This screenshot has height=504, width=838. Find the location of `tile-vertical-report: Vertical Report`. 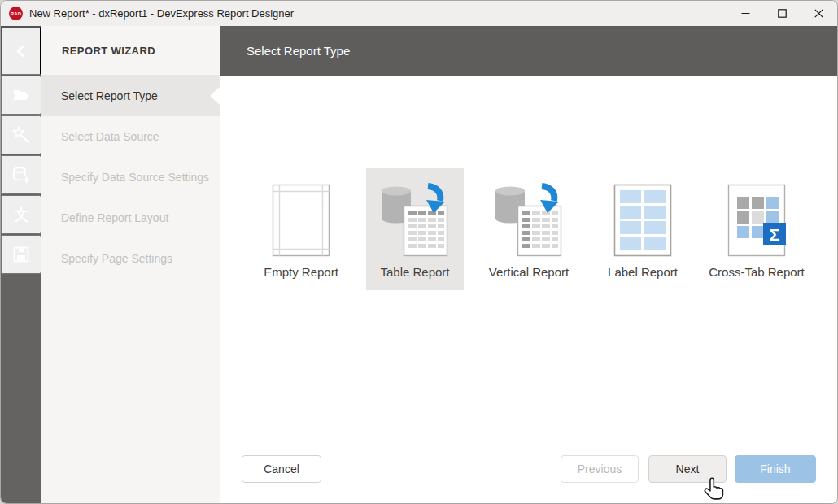

tile-vertical-report: Vertical Report is located at coordinates (529, 229).